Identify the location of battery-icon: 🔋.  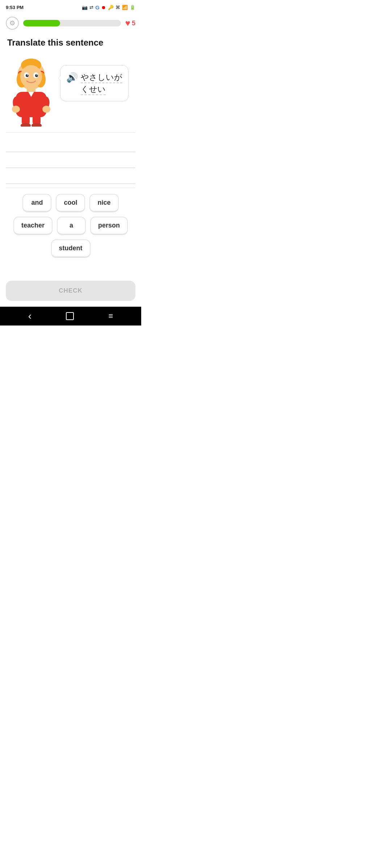
(133, 7).